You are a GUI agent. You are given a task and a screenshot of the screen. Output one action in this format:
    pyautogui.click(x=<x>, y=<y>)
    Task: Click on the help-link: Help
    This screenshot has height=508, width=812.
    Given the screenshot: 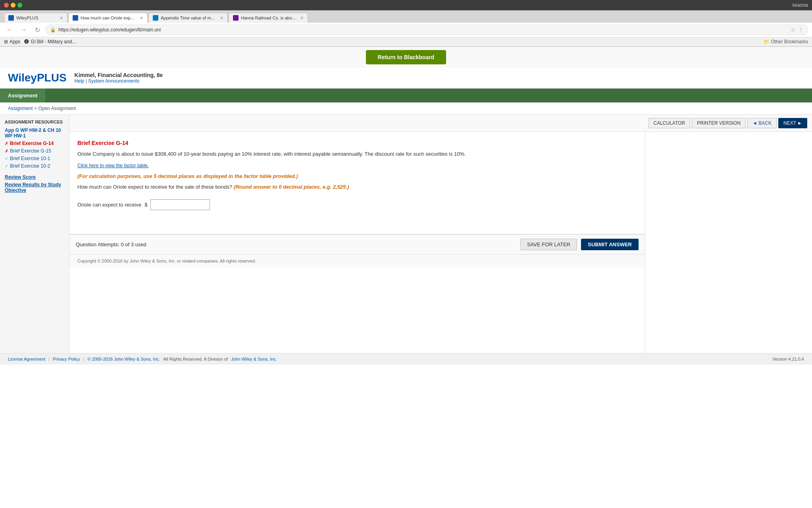 What is the action you would take?
    pyautogui.click(x=79, y=81)
    